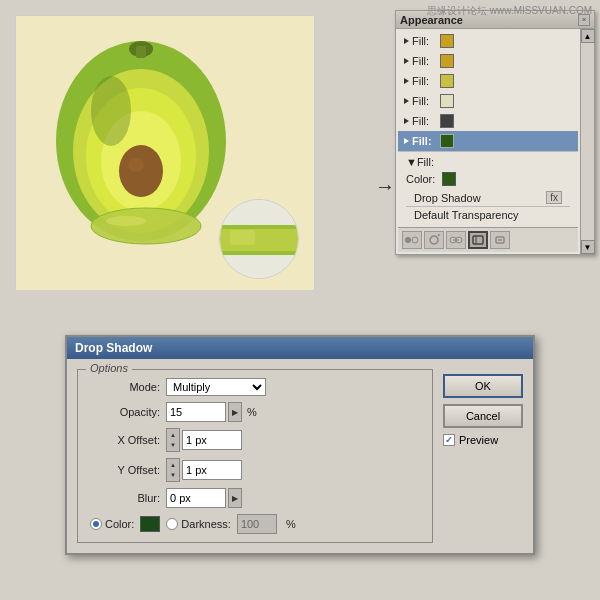  Describe the element at coordinates (587, 142) in the screenshot. I see `panel-scrollbar: ▲ ▼` at that location.